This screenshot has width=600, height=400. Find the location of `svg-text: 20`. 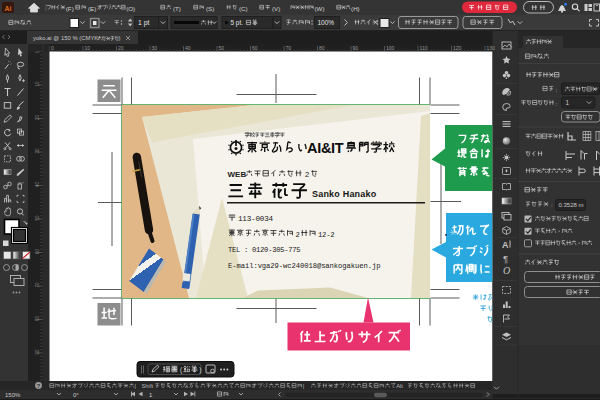

svg-text: 20 is located at coordinates (38, 117).